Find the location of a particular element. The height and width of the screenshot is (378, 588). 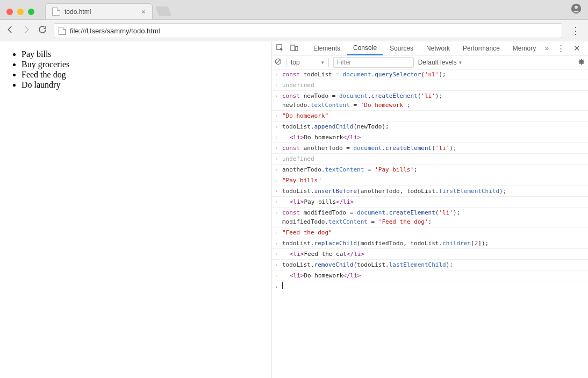

console-input-line: ›todoList.removeChild(todoList.lastEleme… is located at coordinates (430, 265).